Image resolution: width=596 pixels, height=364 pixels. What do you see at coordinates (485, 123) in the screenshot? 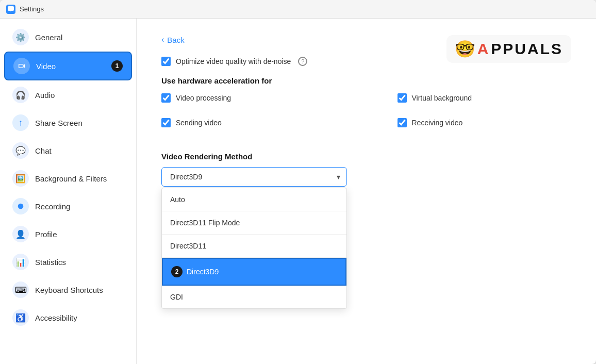
I see `hw-receiving-video-row: Receiving video` at bounding box center [485, 123].